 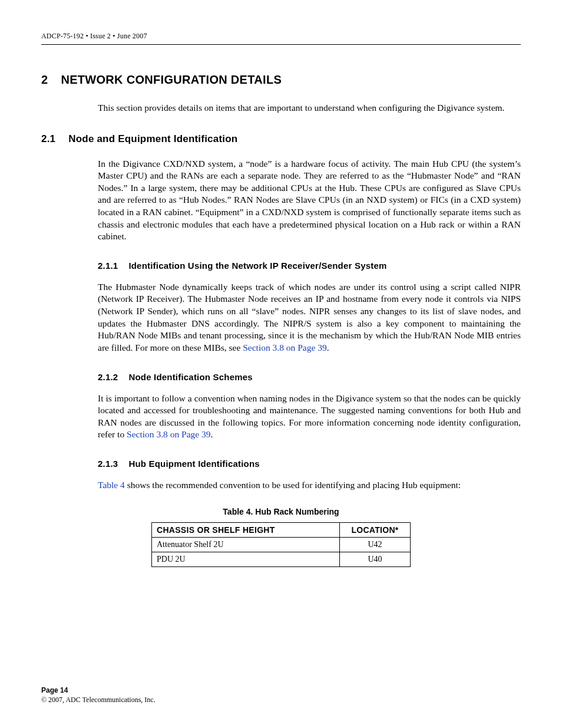 I want to click on table-cell-location: U42, so click(x=375, y=545).